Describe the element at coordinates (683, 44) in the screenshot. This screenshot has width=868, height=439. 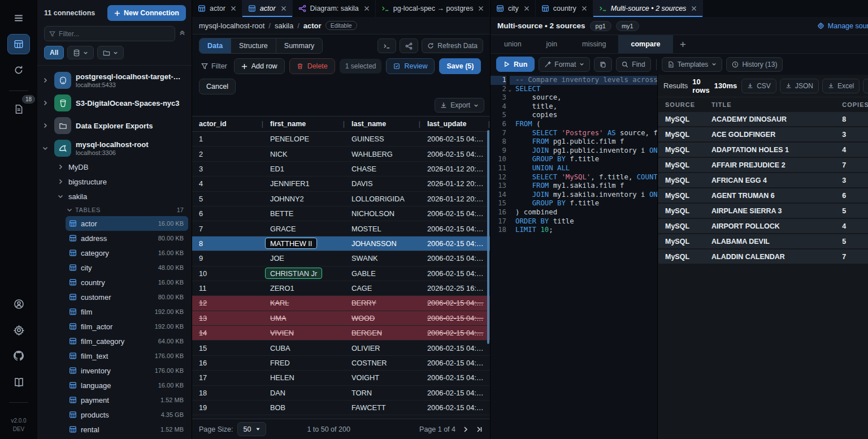
I see `add-query-tab-icon` at that location.